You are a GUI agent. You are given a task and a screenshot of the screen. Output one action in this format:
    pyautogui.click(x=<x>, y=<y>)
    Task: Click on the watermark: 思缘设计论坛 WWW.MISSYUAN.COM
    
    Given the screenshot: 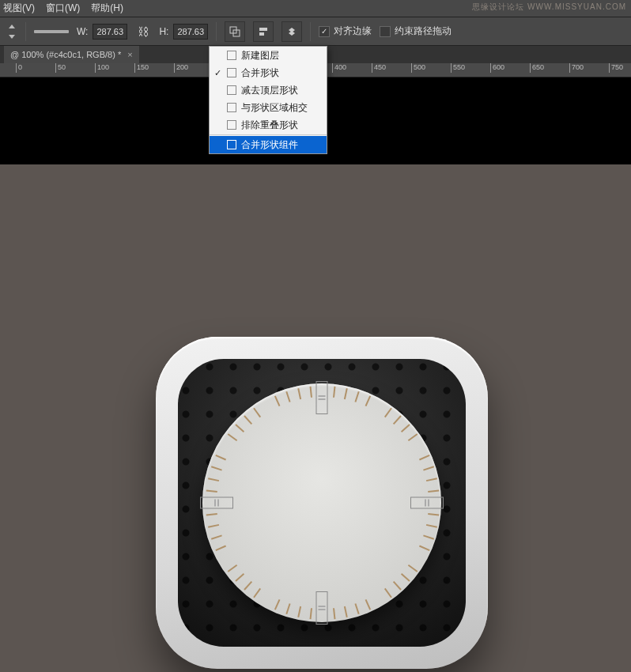 What is the action you would take?
    pyautogui.click(x=549, y=7)
    